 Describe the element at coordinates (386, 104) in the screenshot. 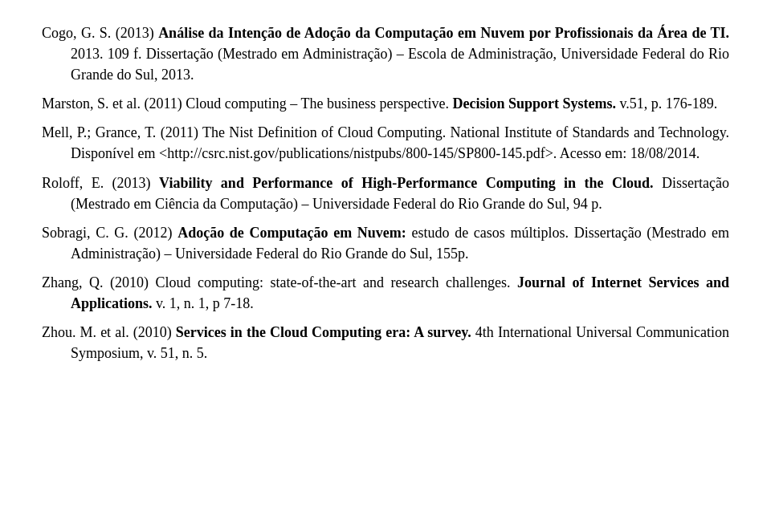

I see `reference-item: Marston, S. et al. (2011) Cloud computin…` at that location.